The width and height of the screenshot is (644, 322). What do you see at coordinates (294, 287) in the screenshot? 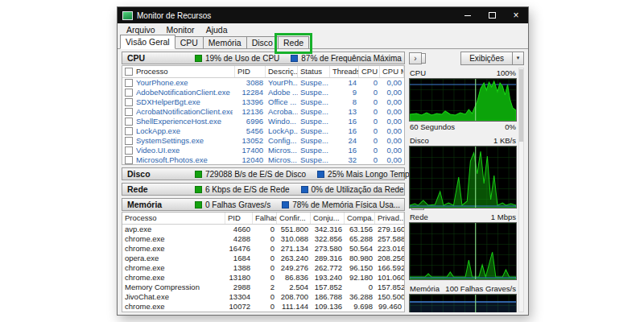
I see `confir-cell: 2.504` at bounding box center [294, 287].